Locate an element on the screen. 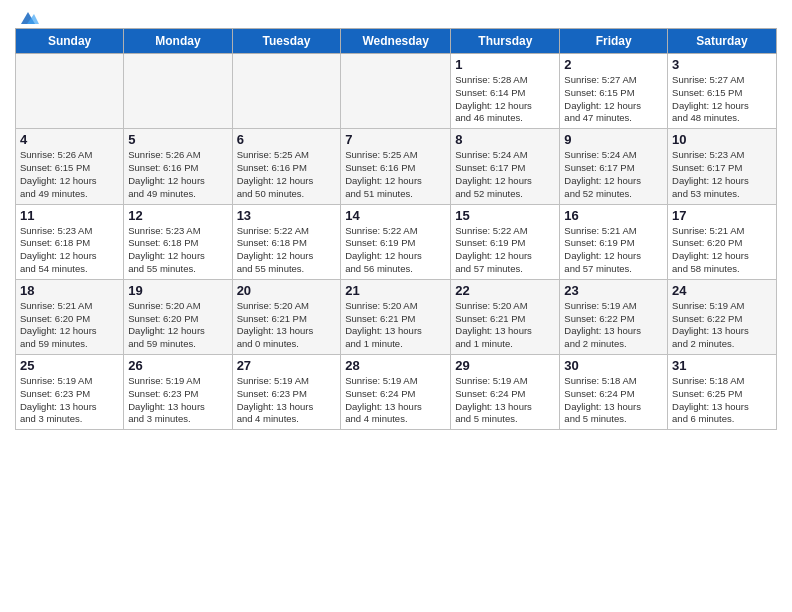 The image size is (792, 612). calendar-week-row: 18Sunrise: 5:21 AM Sunset: 6:20 PM Dayli… is located at coordinates (396, 316).